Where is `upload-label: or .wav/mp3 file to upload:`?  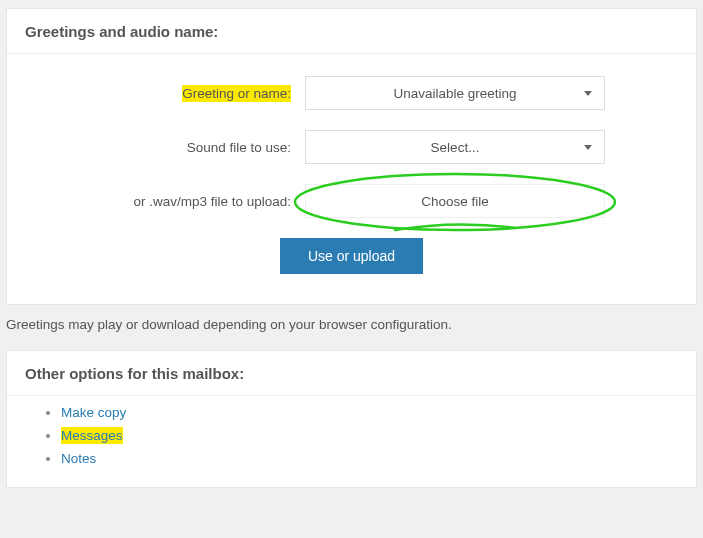
upload-label: or .wav/mp3 file to upload: is located at coordinates (165, 202).